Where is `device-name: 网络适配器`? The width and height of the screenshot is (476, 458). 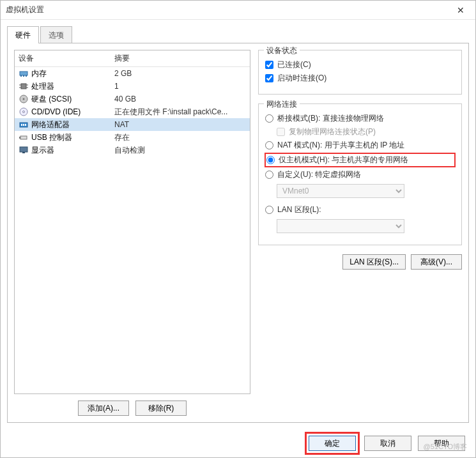 device-name: 网络适配器 is located at coordinates (73, 125).